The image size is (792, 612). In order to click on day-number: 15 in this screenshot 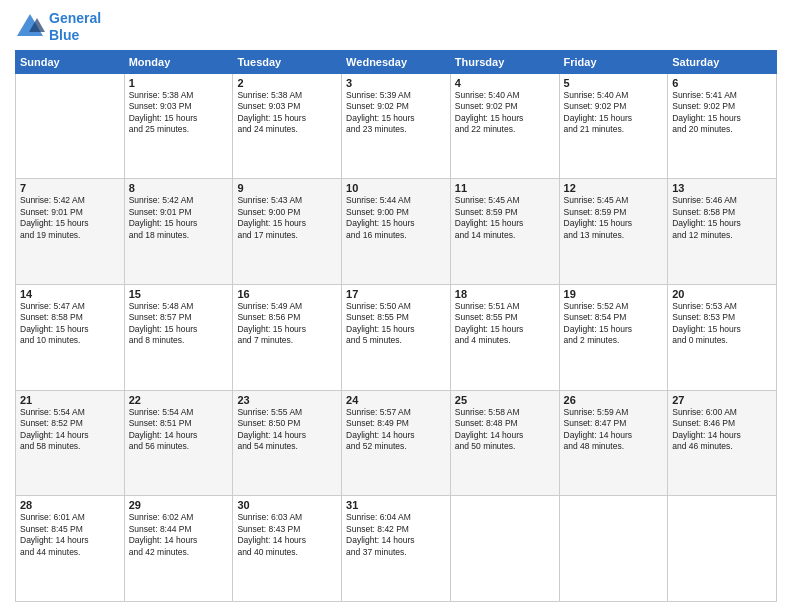, I will do `click(179, 294)`.